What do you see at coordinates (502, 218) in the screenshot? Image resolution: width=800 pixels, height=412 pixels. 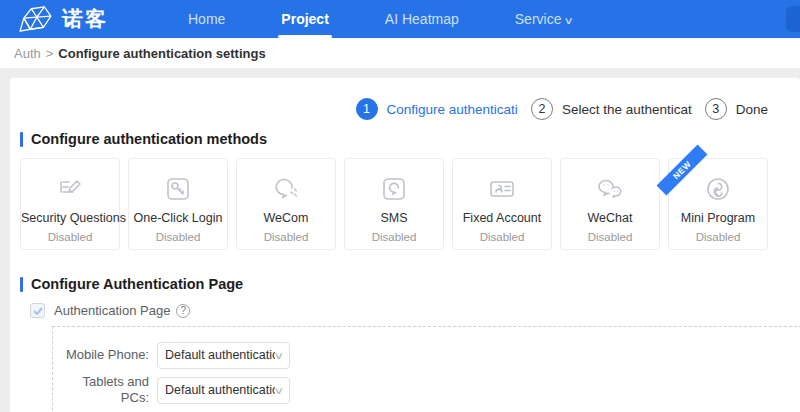 I see `method-card-name: Fixed Account` at bounding box center [502, 218].